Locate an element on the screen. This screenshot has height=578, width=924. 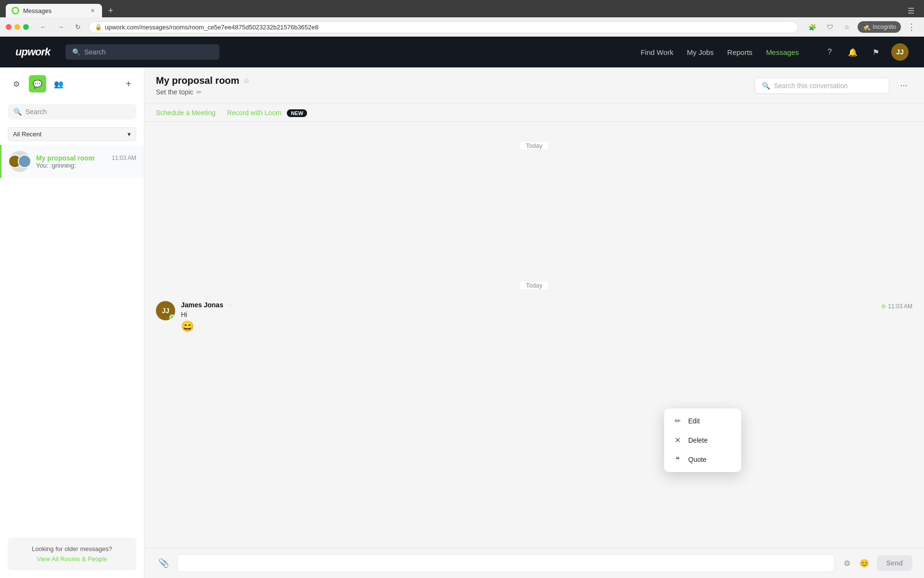
context-menu-quote: ❝ Quote is located at coordinates (703, 460).